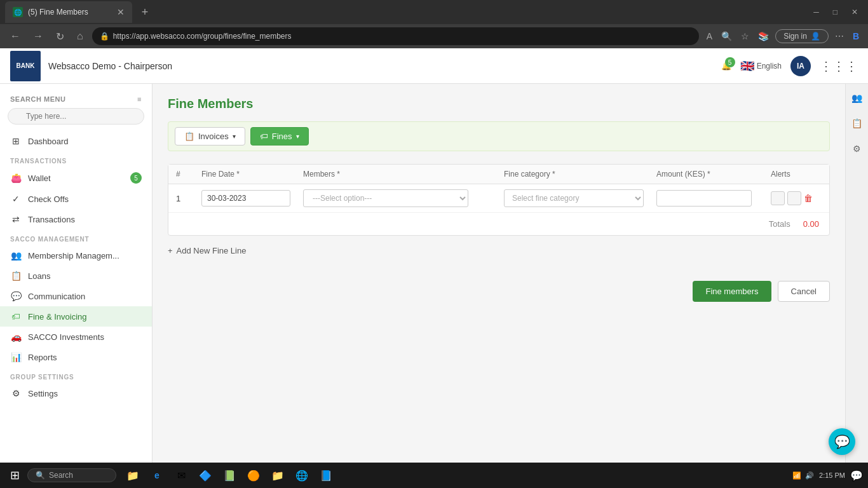 The width and height of the screenshot is (868, 488). What do you see at coordinates (386, 198) in the screenshot?
I see `member-select: ---Select option---` at bounding box center [386, 198].